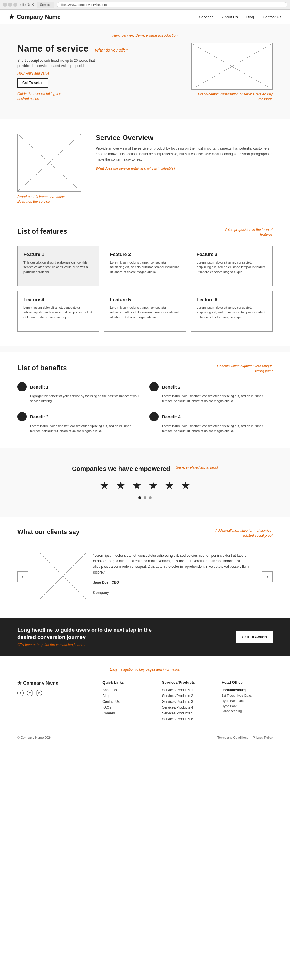  Describe the element at coordinates (63, 576) in the screenshot. I see `testimonial-image` at that location.